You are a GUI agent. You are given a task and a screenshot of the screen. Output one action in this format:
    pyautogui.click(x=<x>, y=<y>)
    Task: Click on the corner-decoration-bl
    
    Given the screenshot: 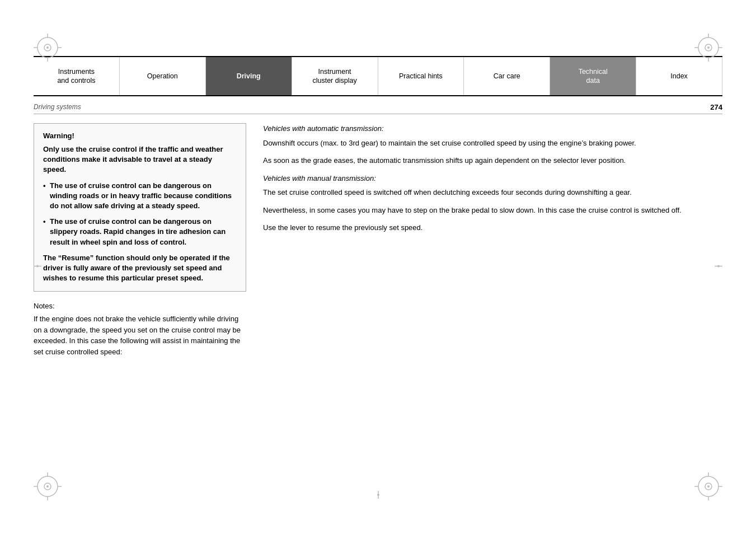 What is the action you would take?
    pyautogui.click(x=48, y=486)
    